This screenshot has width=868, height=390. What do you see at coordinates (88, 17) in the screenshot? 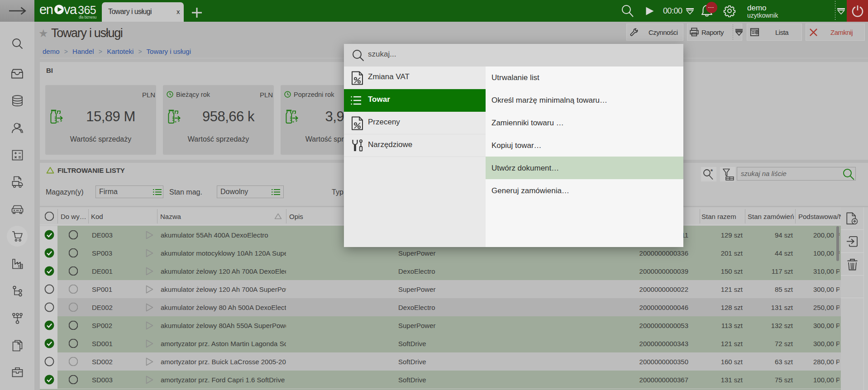
I see `svg-text: dla biznesu` at bounding box center [88, 17].